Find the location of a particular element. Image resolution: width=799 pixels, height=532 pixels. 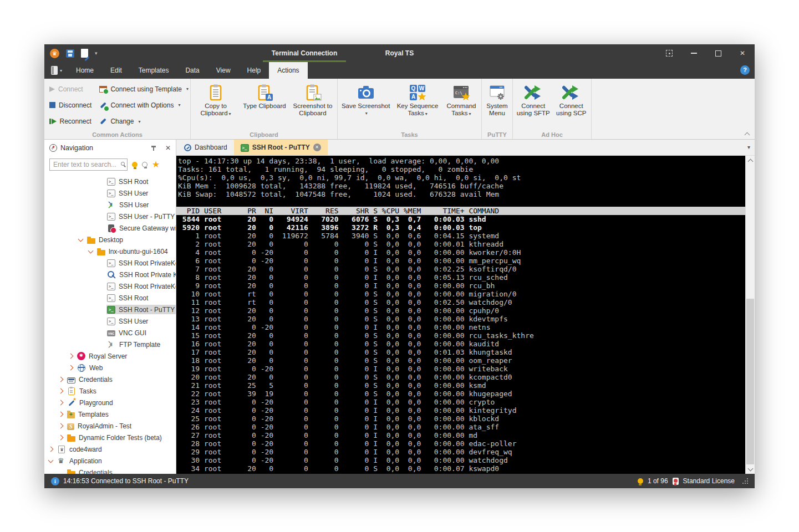

tree-item: SSH User - PuTTY is located at coordinates (110, 216).